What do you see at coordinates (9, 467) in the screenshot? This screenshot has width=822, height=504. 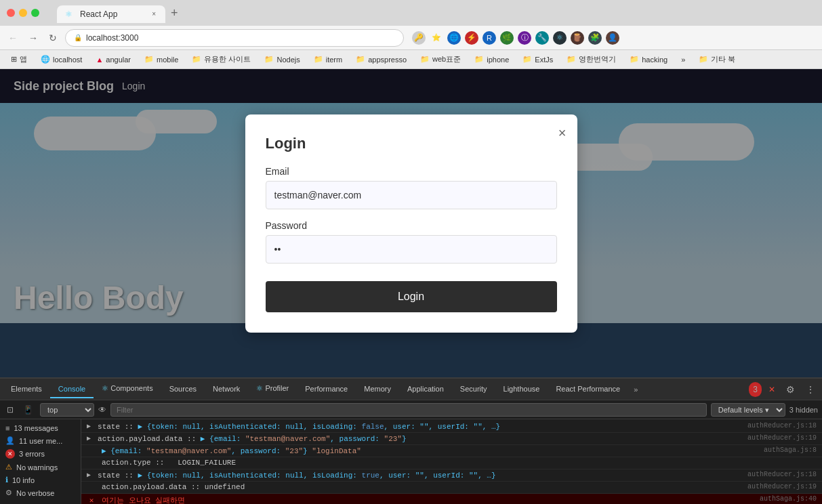 I see `warnings-icon: ⚠` at bounding box center [9, 467].